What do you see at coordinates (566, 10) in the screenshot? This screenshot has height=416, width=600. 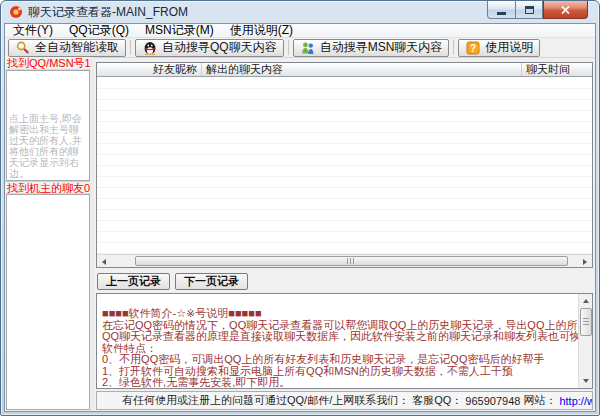 I see `close-icon` at bounding box center [566, 10].